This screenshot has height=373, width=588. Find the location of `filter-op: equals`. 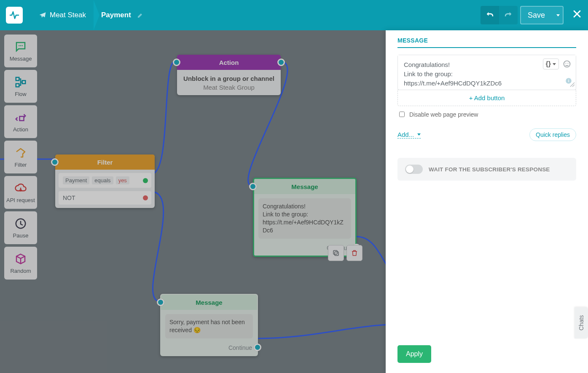

filter-op: equals is located at coordinates (102, 180).